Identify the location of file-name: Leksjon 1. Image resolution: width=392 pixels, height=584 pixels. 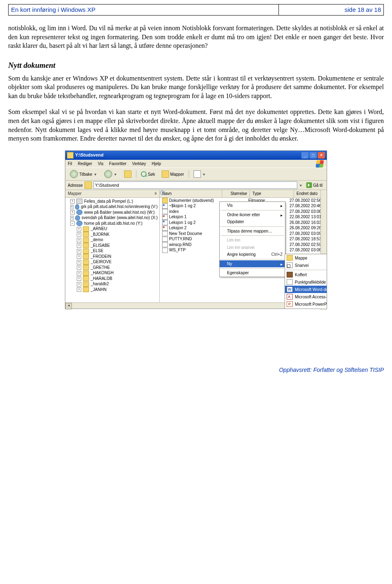
(178, 217).